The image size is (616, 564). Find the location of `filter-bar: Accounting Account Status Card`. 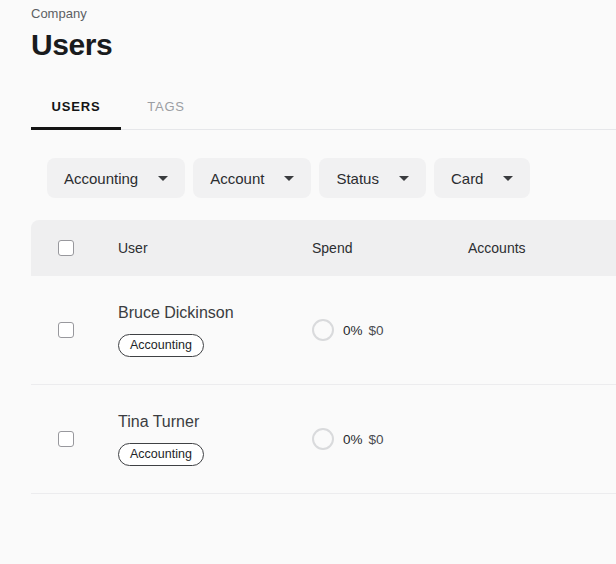

filter-bar: Accounting Account Status Card is located at coordinates (332, 178).